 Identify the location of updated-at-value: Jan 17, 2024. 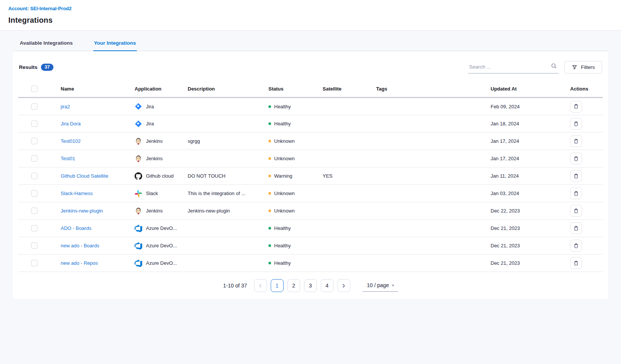
(530, 159).